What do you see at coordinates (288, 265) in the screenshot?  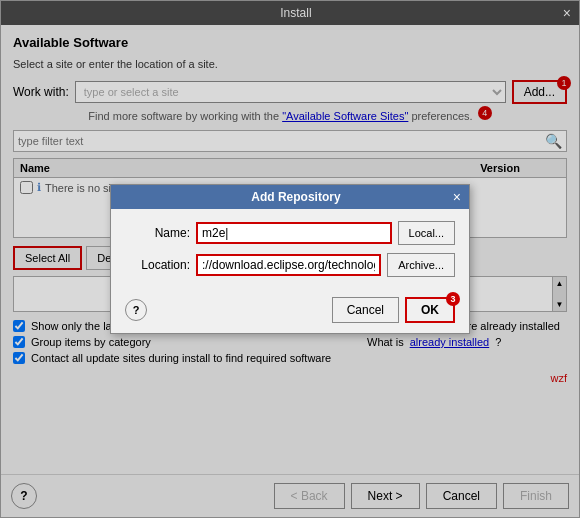 I see `location-input` at bounding box center [288, 265].